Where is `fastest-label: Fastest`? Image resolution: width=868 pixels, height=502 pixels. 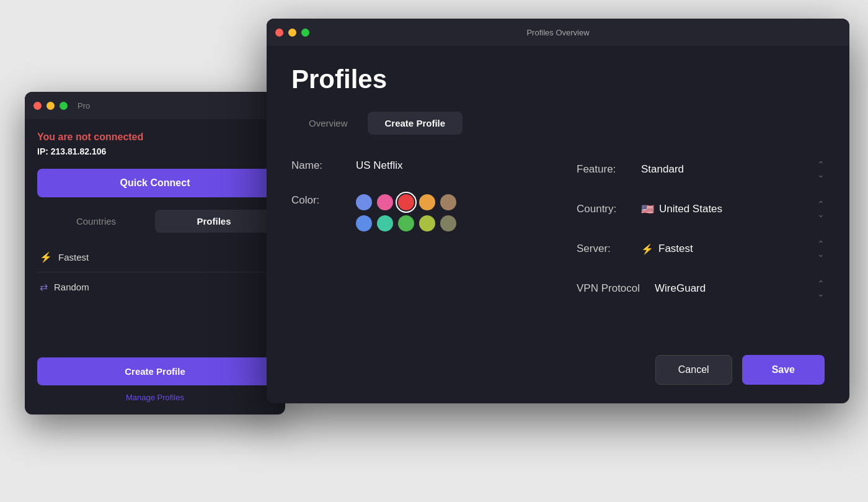
fastest-label: Fastest is located at coordinates (73, 257).